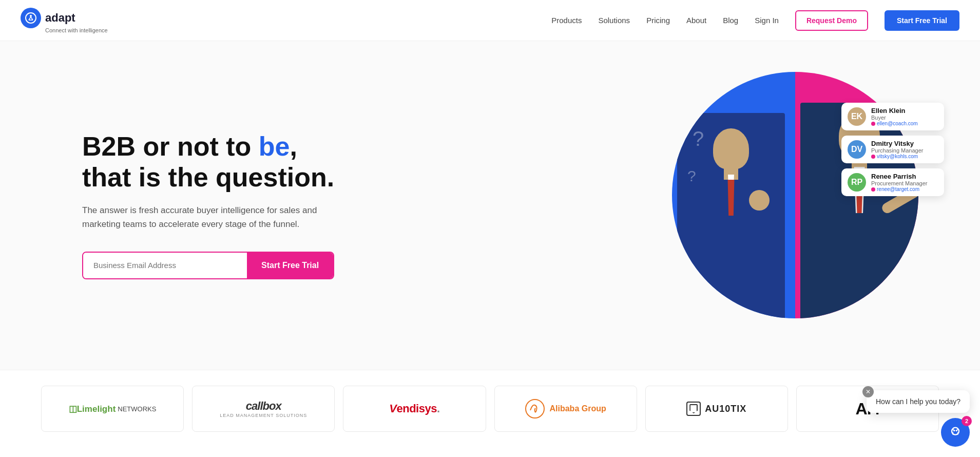 The image size is (980, 457). Describe the element at coordinates (918, 402) in the screenshot. I see `chat-bubble: ✕ How can I help you today?` at that location.